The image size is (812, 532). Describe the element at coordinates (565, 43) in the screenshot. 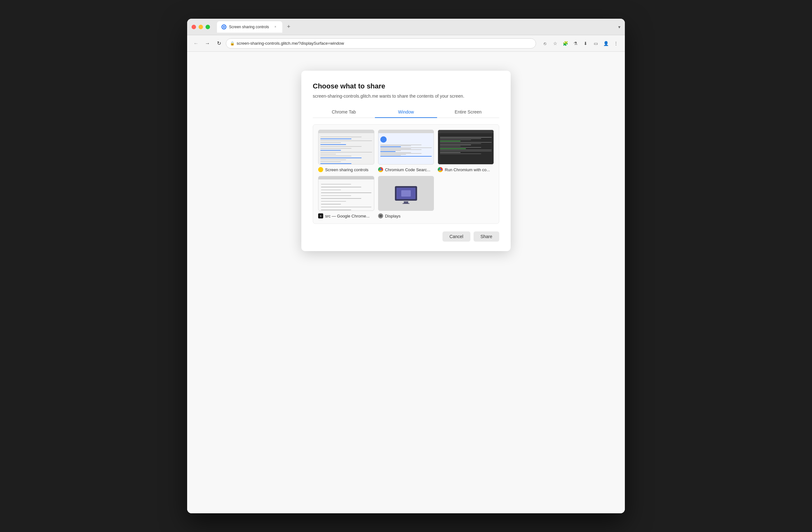

I see `extensions-icon: 🧩` at that location.